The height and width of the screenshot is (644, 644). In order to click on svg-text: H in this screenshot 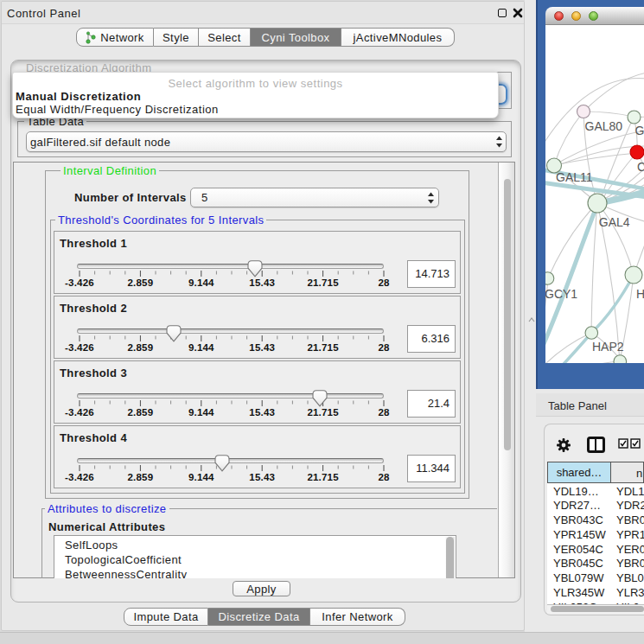, I will do `click(640, 294)`.